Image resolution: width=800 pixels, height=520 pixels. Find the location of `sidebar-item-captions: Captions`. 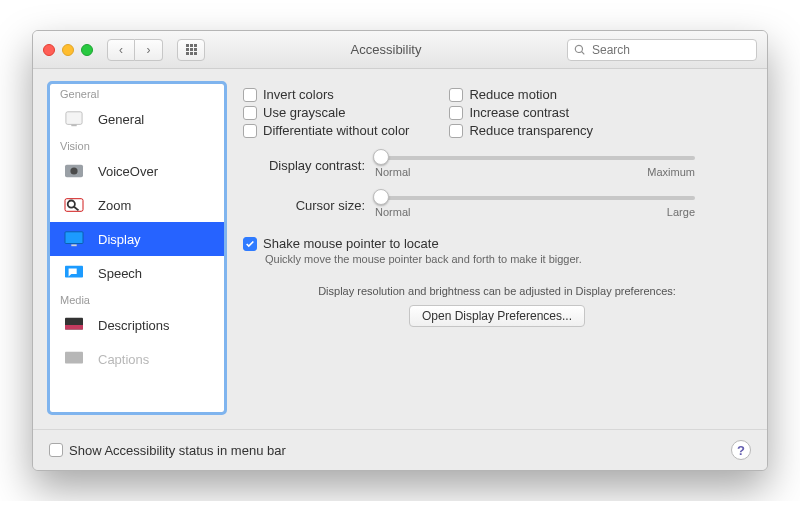

sidebar-item-captions: Captions is located at coordinates (137, 359).